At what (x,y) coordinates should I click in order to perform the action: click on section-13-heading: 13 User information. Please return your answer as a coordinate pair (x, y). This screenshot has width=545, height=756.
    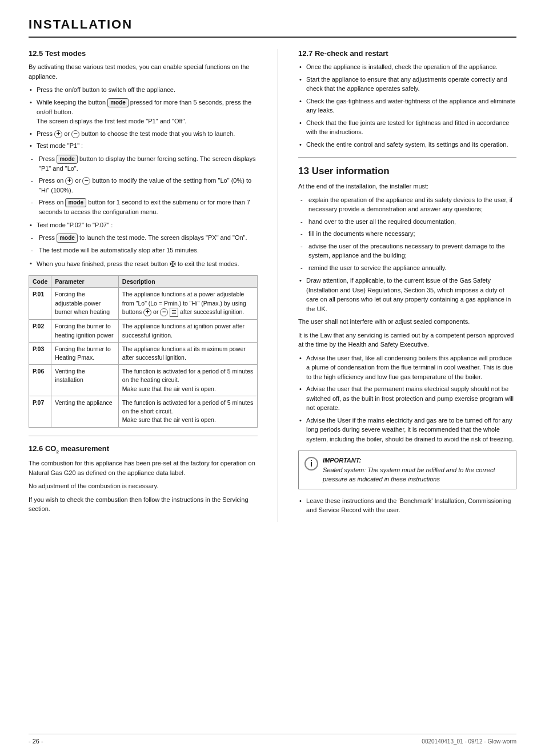
    Looking at the image, I should click on (407, 171).